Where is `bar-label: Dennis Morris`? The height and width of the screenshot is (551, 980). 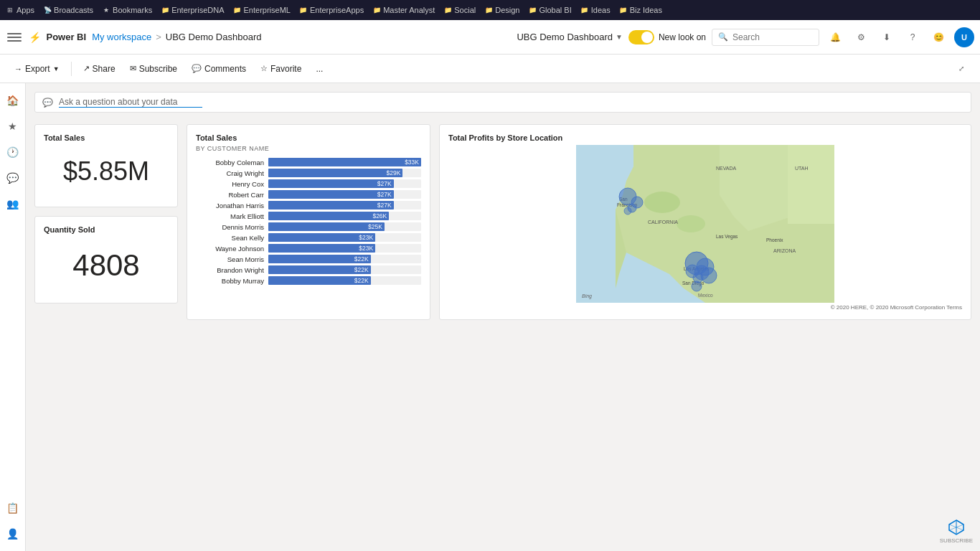 bar-label: Dennis Morris is located at coordinates (230, 227).